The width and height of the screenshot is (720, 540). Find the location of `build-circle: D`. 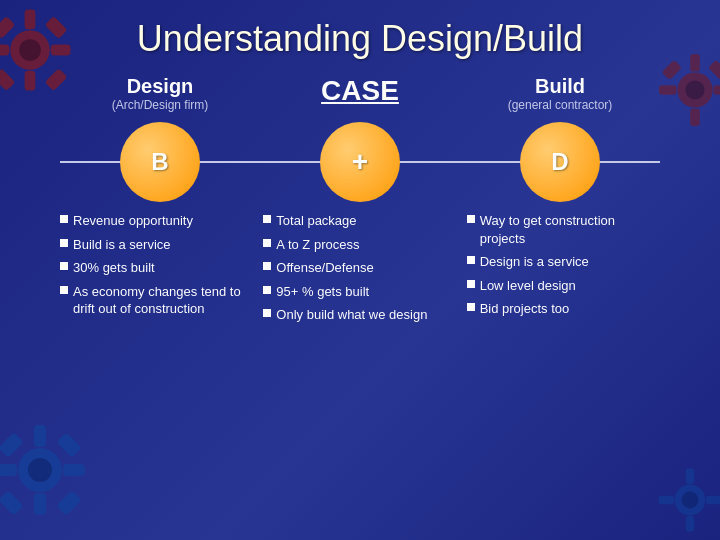

build-circle: D is located at coordinates (560, 162).